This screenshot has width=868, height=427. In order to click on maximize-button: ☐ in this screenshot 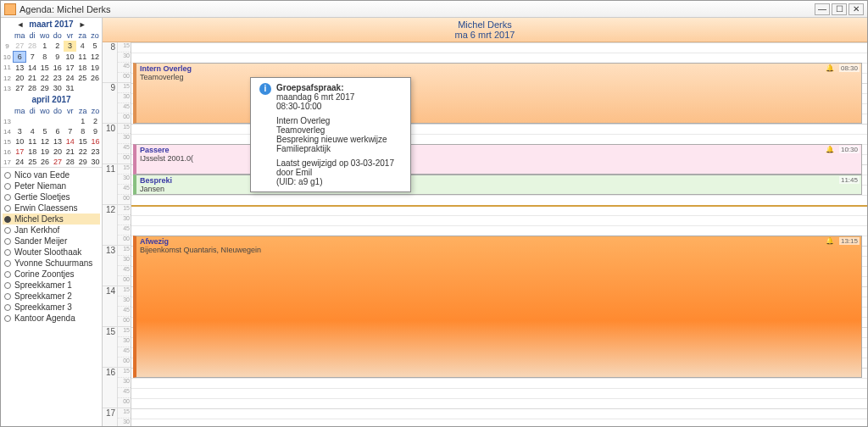, I will do `click(839, 9)`.